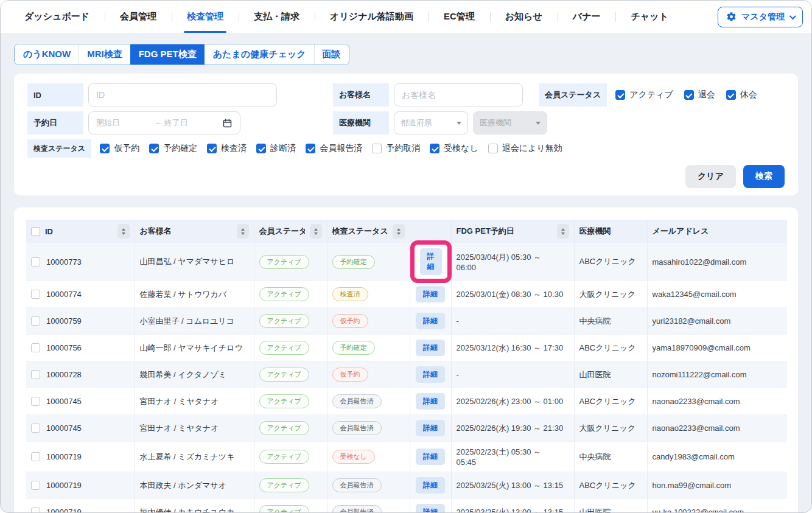 The width and height of the screenshot is (812, 513). Describe the element at coordinates (711, 176) in the screenshot. I see `clear-button: クリア` at that location.